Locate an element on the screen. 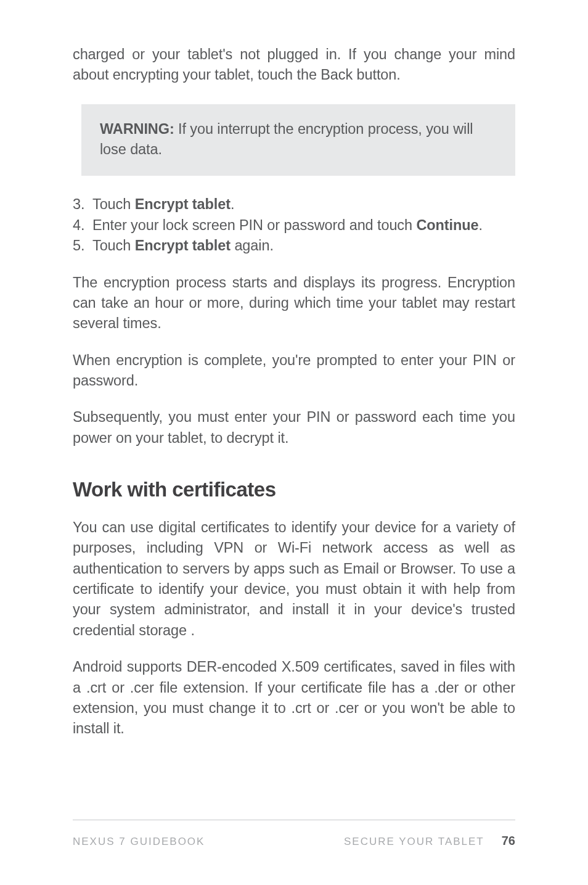 The height and width of the screenshot is (885, 588). intro-paragraph: charged or your tablet's not plugged in.… is located at coordinates (294, 65).